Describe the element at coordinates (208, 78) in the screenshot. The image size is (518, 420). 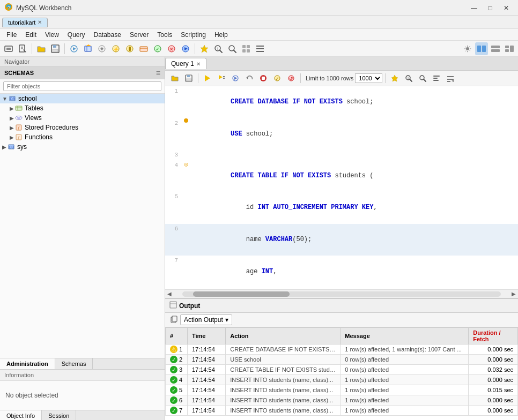
I see `execute-all-btn` at that location.